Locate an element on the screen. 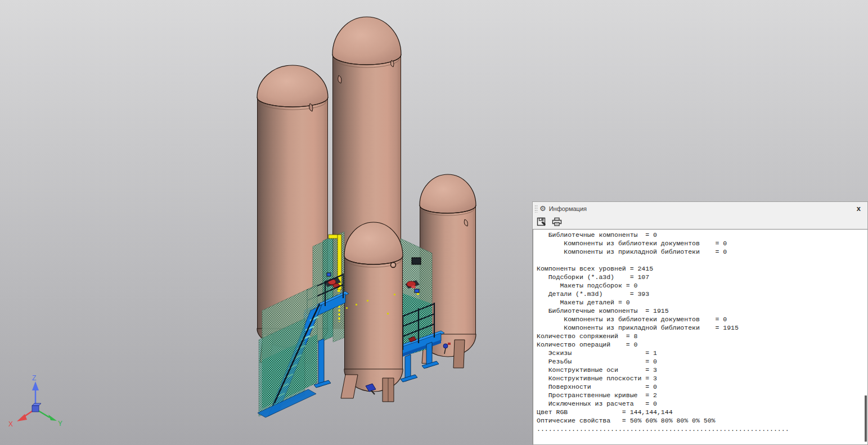  panel-header: ⚙ Информация x is located at coordinates (700, 208).